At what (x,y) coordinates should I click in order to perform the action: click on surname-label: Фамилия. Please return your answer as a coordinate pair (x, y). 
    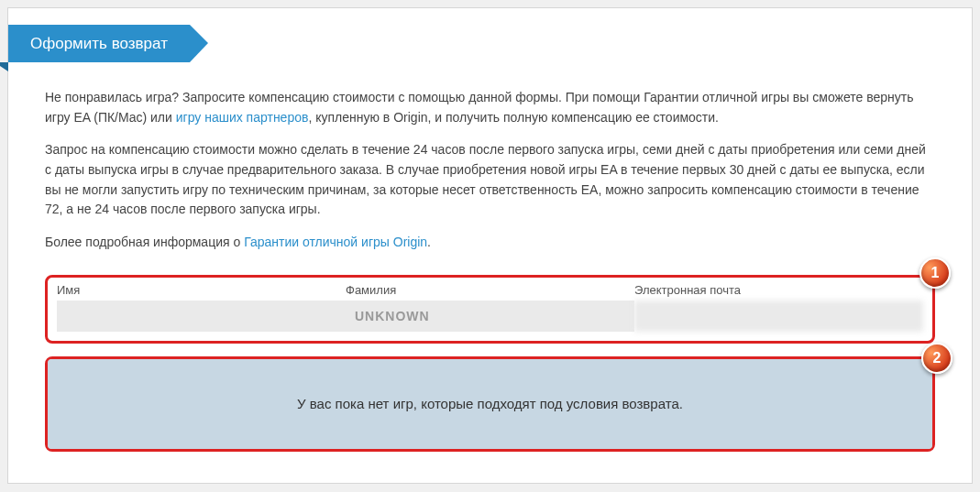
    Looking at the image, I should click on (490, 290).